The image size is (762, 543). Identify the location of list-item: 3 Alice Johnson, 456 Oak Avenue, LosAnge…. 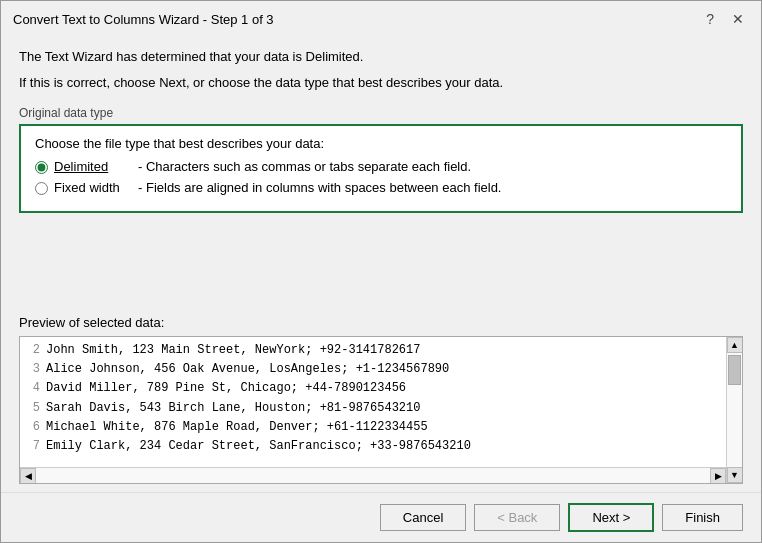
(373, 370).